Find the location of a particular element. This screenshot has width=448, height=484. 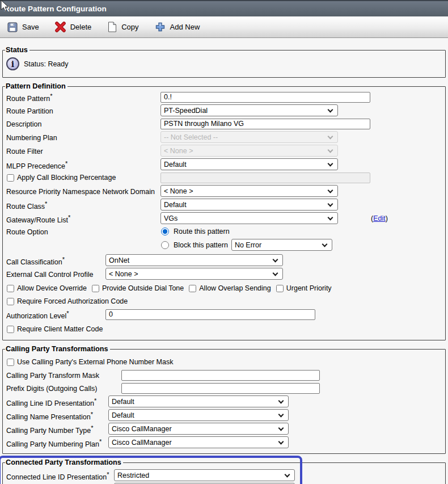

transform-mask-input is located at coordinates (221, 376).